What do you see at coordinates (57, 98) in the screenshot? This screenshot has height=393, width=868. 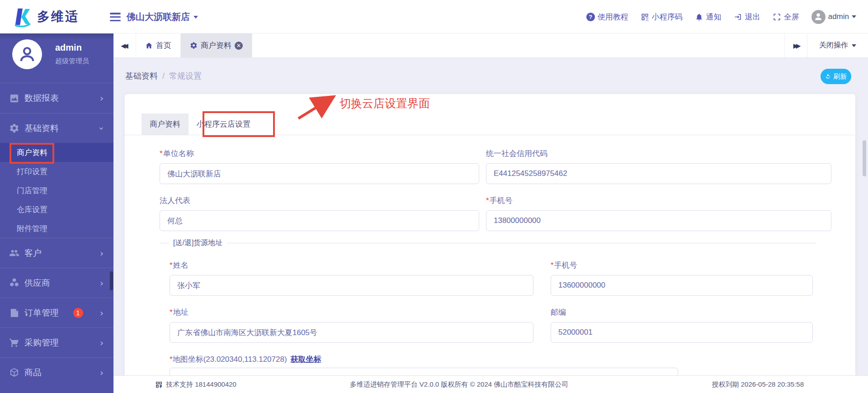 I see `sidebar-item-data-reports: 数据报表 ›` at bounding box center [57, 98].